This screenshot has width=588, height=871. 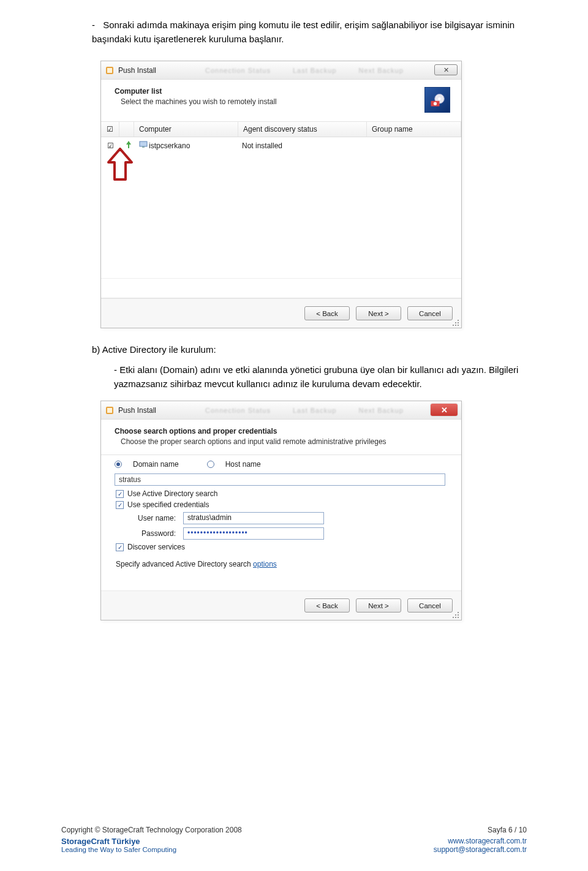 I want to click on specify-advanced-text: Specify advanced Active Directory search…, so click(x=283, y=564).